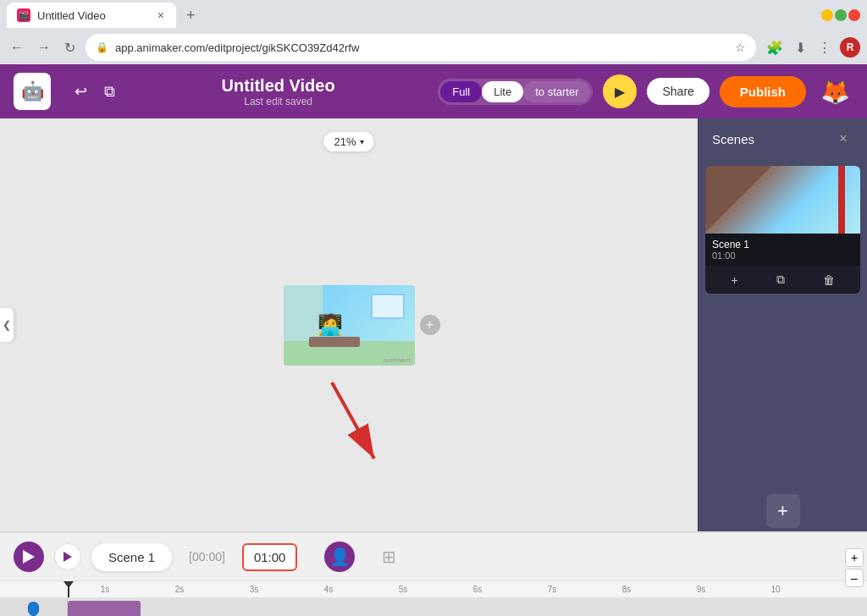 Image resolution: width=867 pixels, height=616 pixels. What do you see at coordinates (34, 607) in the screenshot?
I see `timeline-track-label: 👤` at bounding box center [34, 607].